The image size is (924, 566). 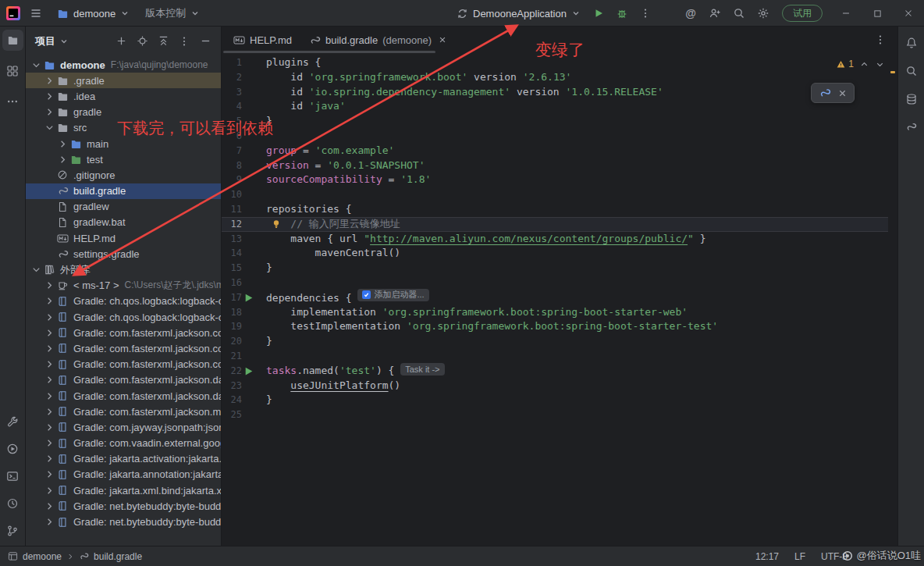 I want to click on dismiss-icon, so click(x=843, y=94).